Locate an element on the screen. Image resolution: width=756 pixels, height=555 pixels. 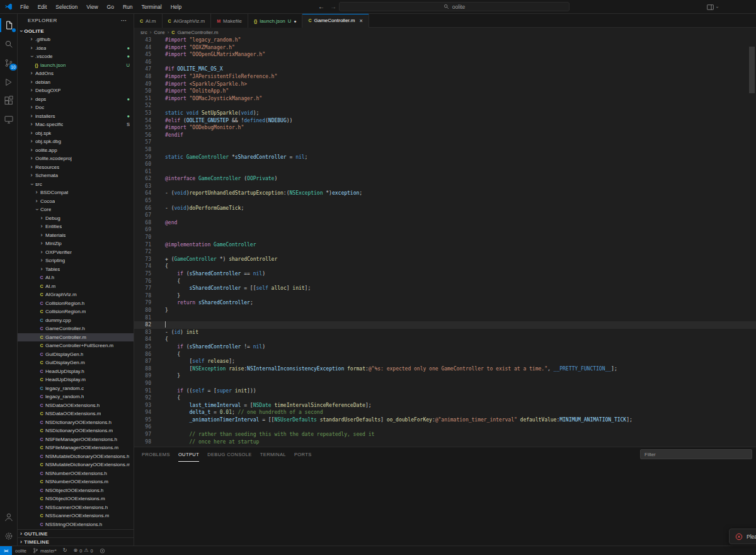
menu-go: Go is located at coordinates (111, 6).